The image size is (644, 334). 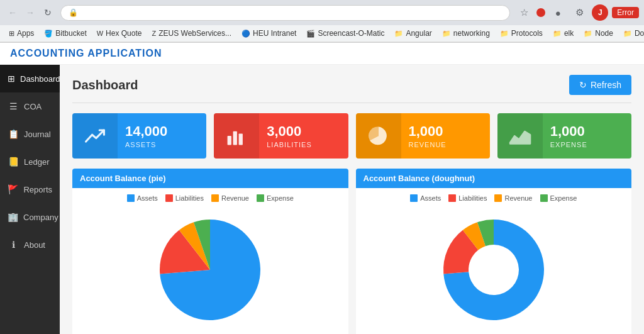 What do you see at coordinates (274, 33) in the screenshot?
I see `bookmark-label-4: HEU Intranet` at bounding box center [274, 33].